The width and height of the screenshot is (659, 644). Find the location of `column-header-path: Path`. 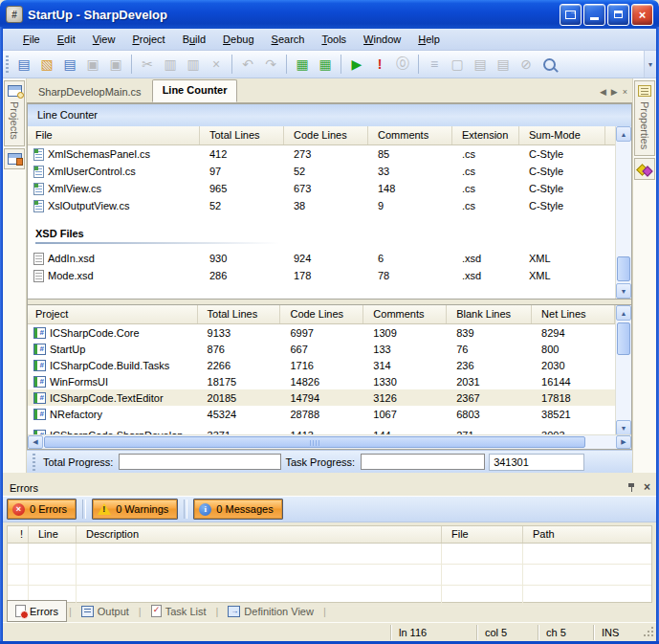

column-header-path: Path is located at coordinates (587, 534).